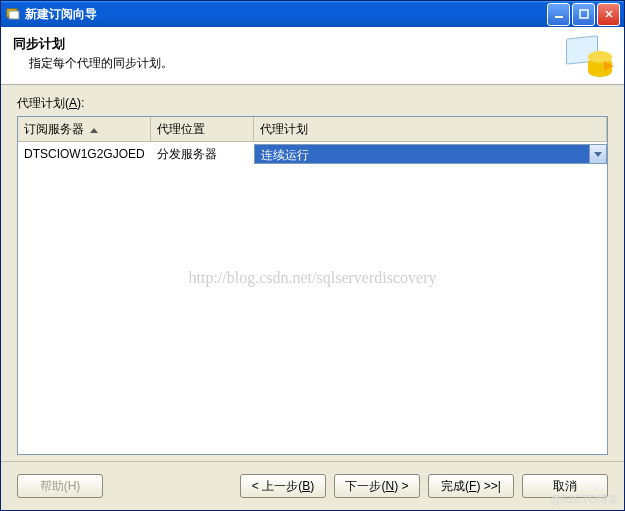 The image size is (625, 511). I want to click on cell-location: 分发服务器, so click(202, 154).